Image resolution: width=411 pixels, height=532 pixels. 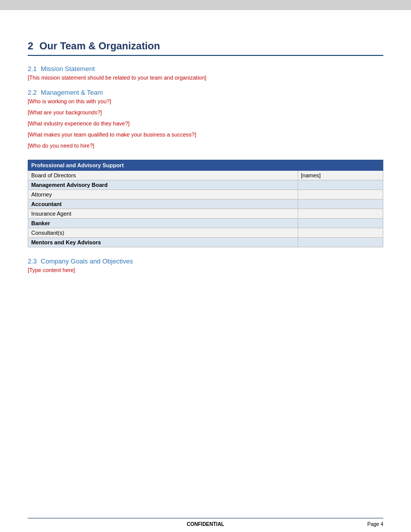 What do you see at coordinates (206, 93) in the screenshot?
I see `subsection-2-2-title: 2.2 Management & Team` at bounding box center [206, 93].